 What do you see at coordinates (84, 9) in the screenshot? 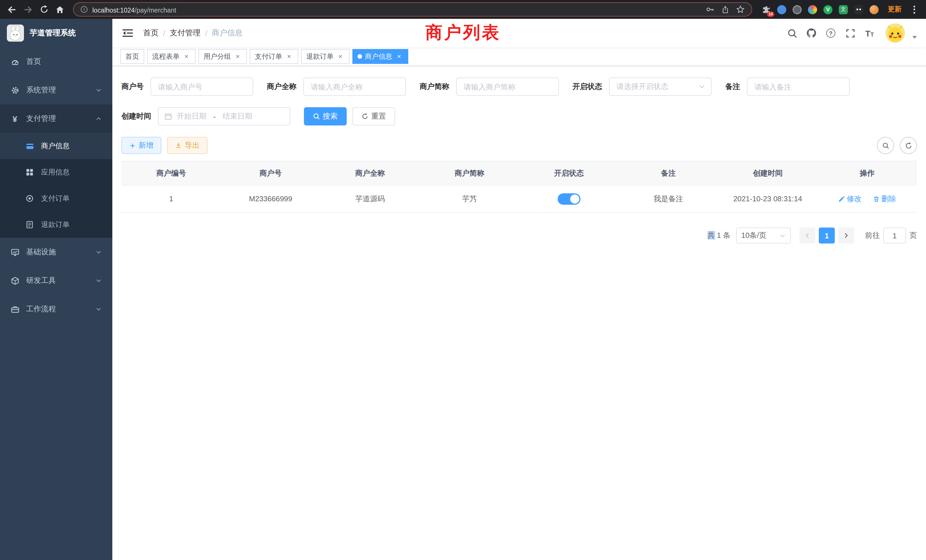
I see `site-info-icon` at bounding box center [84, 9].